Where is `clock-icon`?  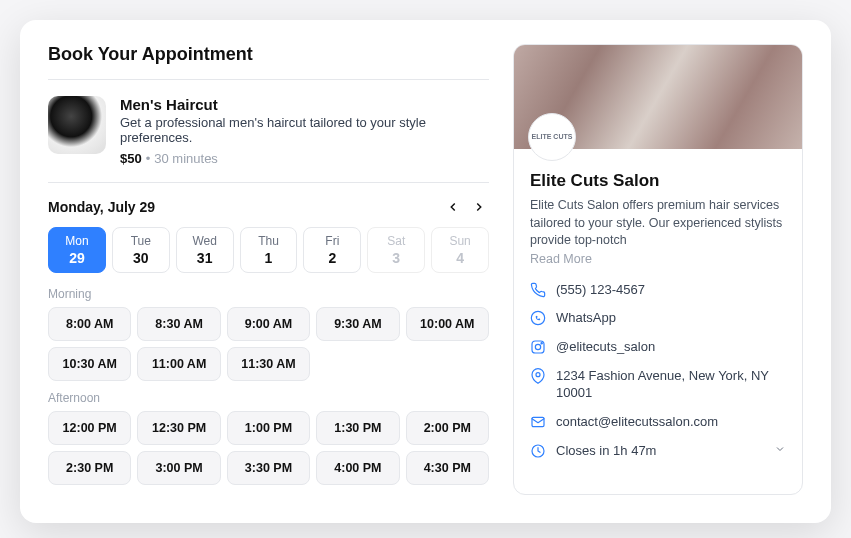
clock-icon is located at coordinates (538, 451).